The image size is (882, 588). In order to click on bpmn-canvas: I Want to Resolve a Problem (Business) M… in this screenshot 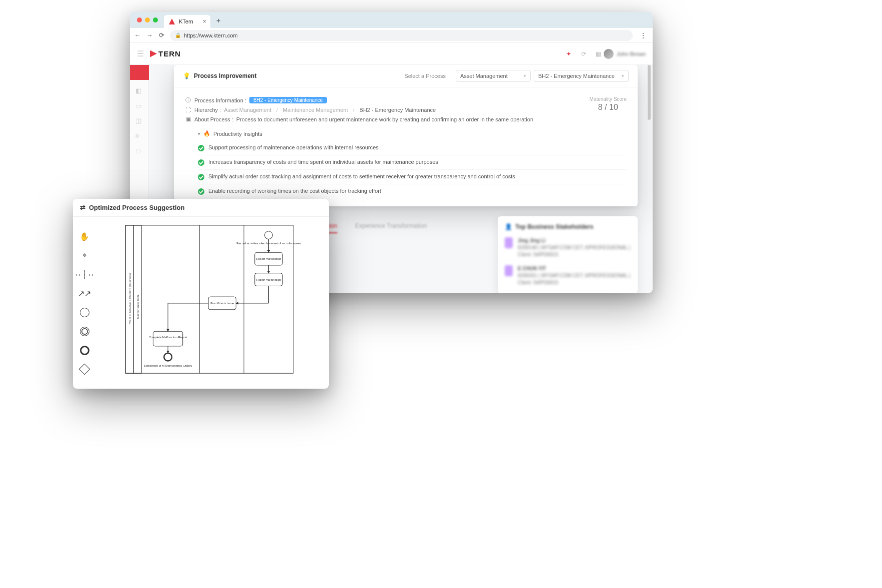, I will do `click(212, 302)`.